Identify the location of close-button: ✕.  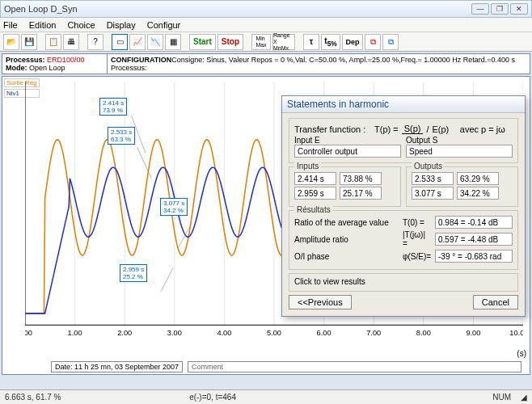
(519, 9).